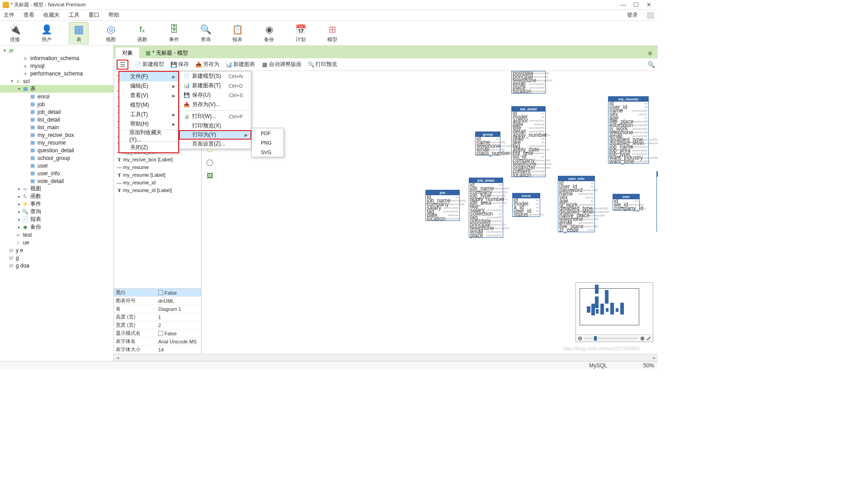 The height and width of the screenshot is (488, 868). Describe the element at coordinates (215, 144) in the screenshot. I see `ctx2-item: 页面设置(Z)...` at that location.